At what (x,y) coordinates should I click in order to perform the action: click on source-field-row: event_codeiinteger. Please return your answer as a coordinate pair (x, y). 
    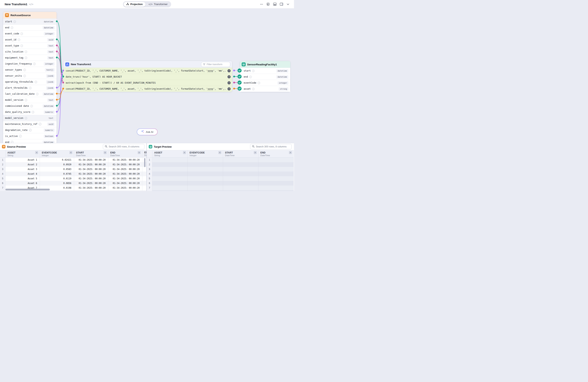
    Looking at the image, I should click on (30, 34).